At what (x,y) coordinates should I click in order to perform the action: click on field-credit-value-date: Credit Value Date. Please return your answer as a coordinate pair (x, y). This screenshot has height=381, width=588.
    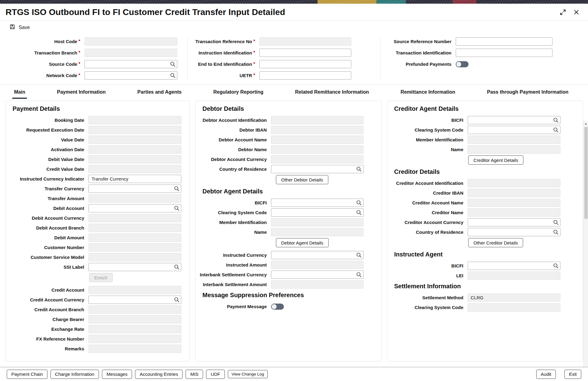
    Looking at the image, I should click on (98, 169).